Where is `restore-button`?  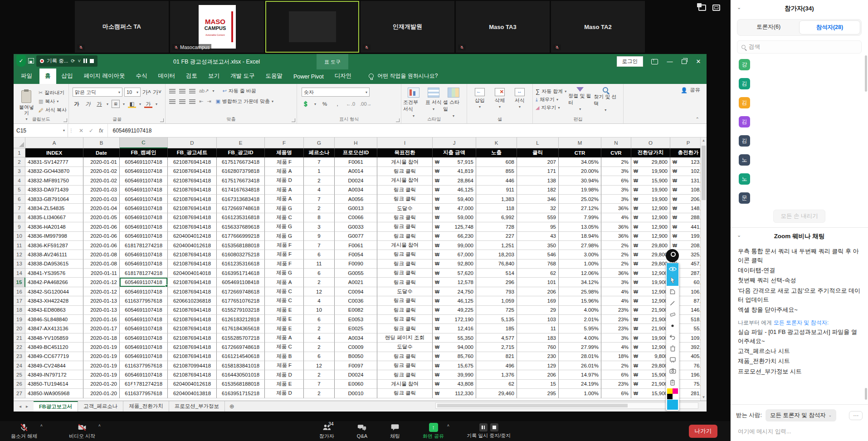 restore-button is located at coordinates (684, 62).